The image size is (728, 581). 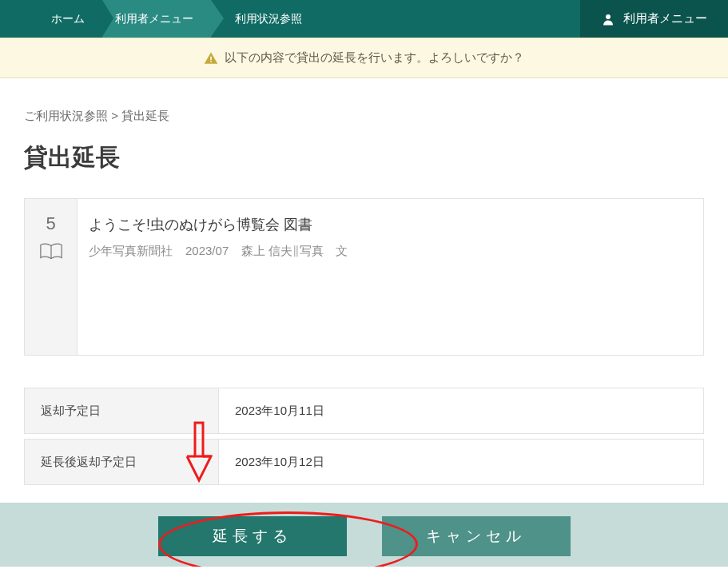 I want to click on user-icon, so click(x=608, y=19).